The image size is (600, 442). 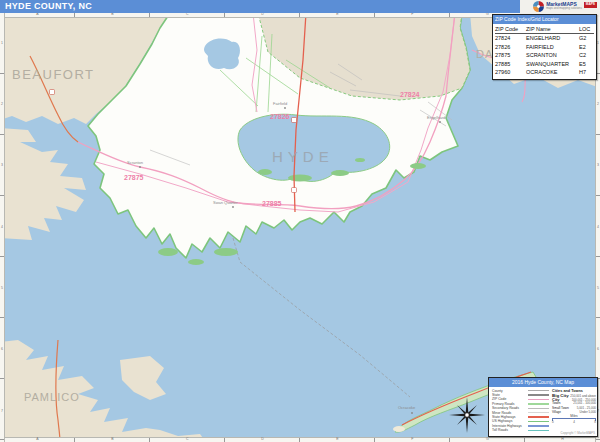 What do you see at coordinates (574, 391) in the screenshot?
I see `cities-header: Cities and Towns` at bounding box center [574, 391].